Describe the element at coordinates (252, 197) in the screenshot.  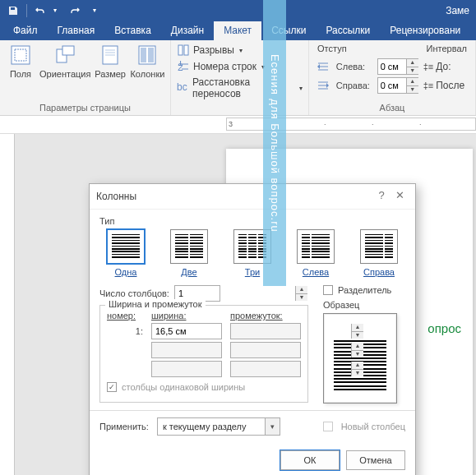
I see `dialog-titlebar: Колонны ? ✕` at that location.